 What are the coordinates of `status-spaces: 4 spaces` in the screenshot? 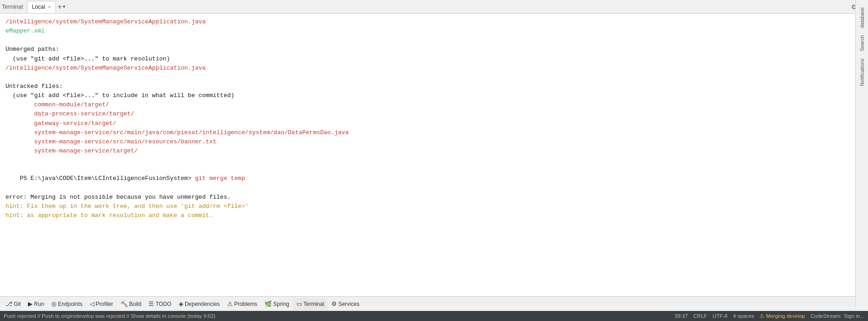 It's located at (743, 316).